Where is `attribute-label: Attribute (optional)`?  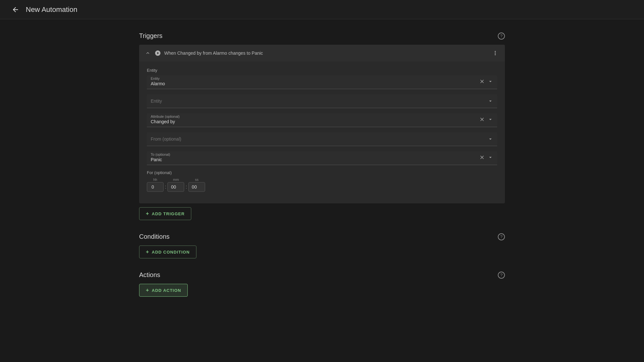 attribute-label: Attribute (optional) is located at coordinates (165, 116).